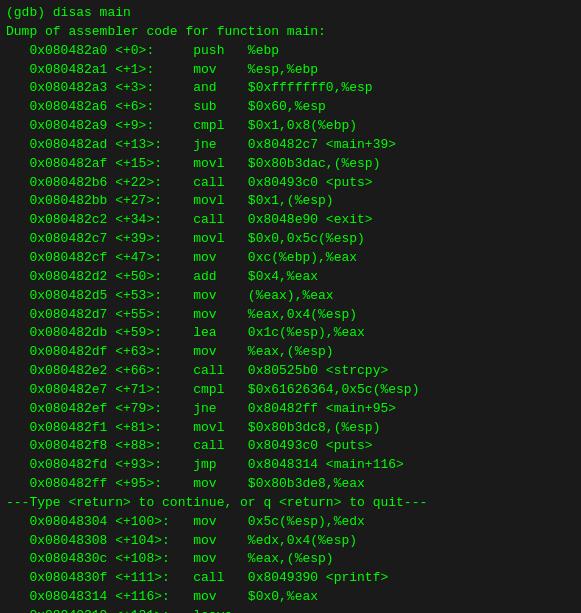 The height and width of the screenshot is (613, 581). I want to click on terminal-line-17: 0x080482db <+59>: lea 0x1c(%esp),%eax, so click(290, 334).